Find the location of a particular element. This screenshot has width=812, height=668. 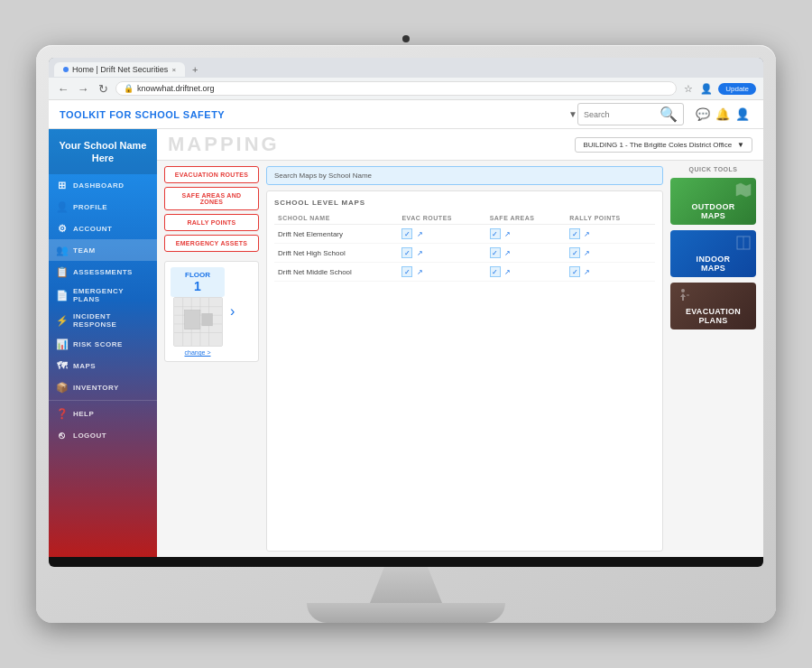

emergency-plans-icon: 📄 is located at coordinates (62, 295).